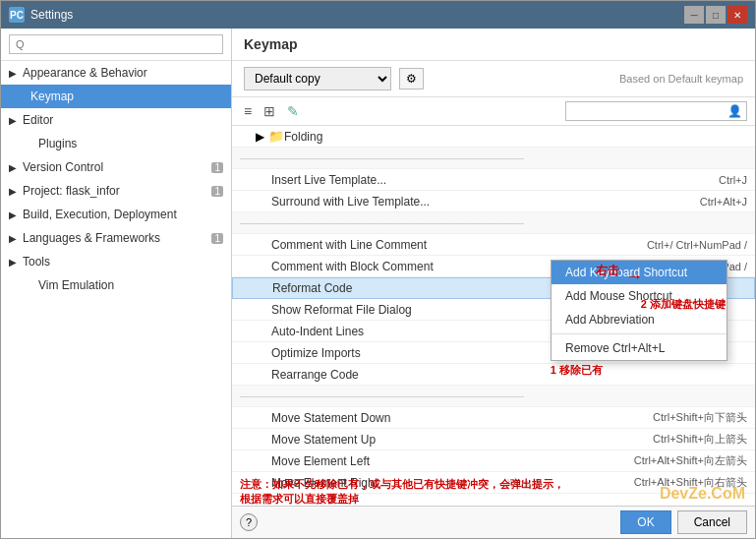 The image size is (756, 539). What do you see at coordinates (735, 111) in the screenshot?
I see `person-icon: 👤` at bounding box center [735, 111].